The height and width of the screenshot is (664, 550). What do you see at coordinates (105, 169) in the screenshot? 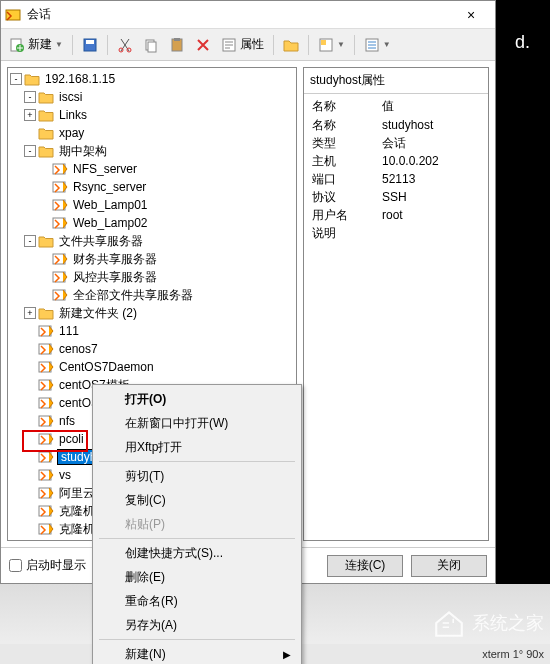
I see `tree-label: NFS_server` at bounding box center [105, 169].